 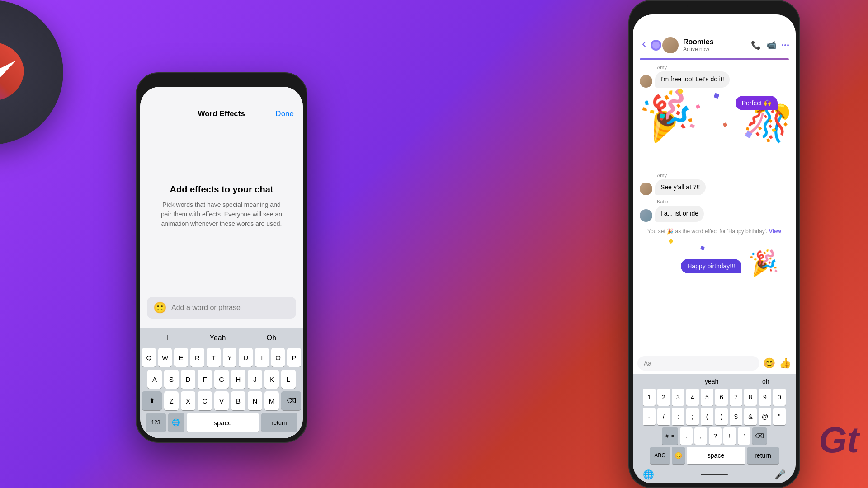 What do you see at coordinates (765, 417) in the screenshot?
I see `rkey-at: @` at bounding box center [765, 417].